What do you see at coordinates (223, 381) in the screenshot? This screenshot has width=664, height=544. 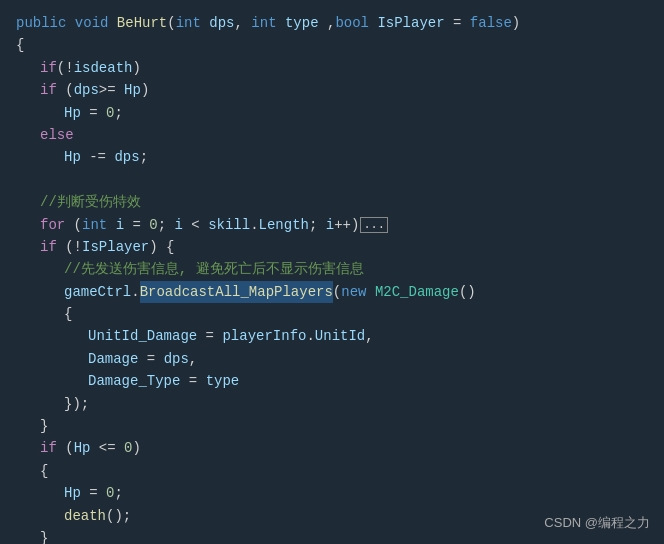 I see `var-type-highlighted: type` at bounding box center [223, 381].